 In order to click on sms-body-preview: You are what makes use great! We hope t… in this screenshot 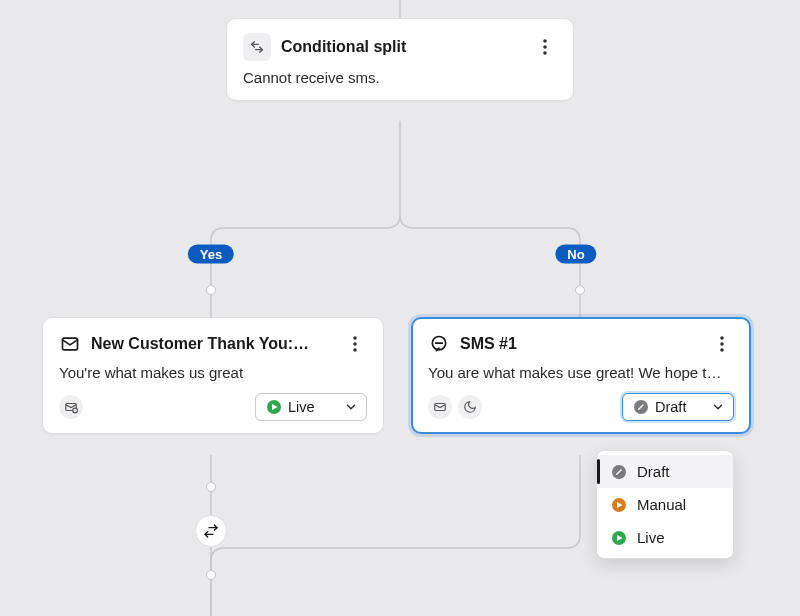, I will do `click(581, 372)`.